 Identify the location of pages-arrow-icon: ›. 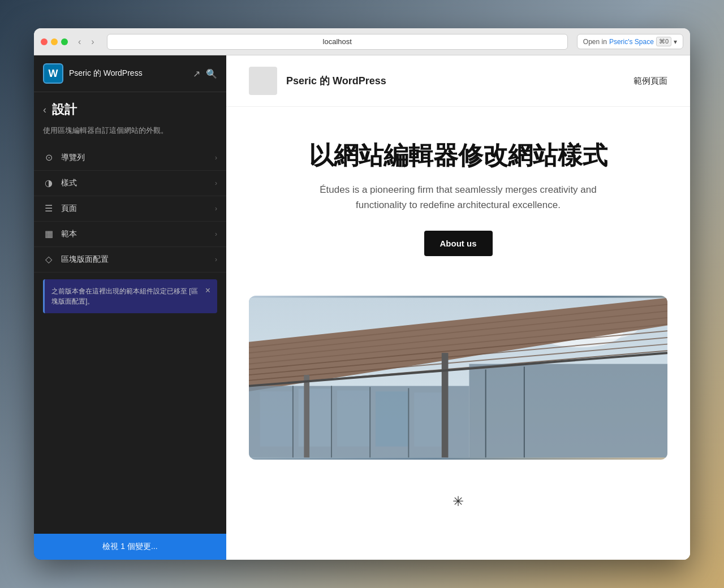
(216, 209).